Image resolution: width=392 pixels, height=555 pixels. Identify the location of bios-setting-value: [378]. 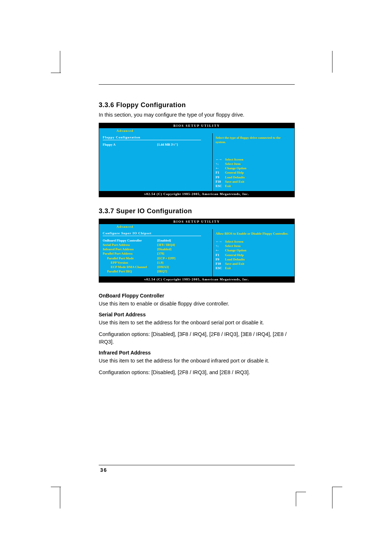
(161, 254).